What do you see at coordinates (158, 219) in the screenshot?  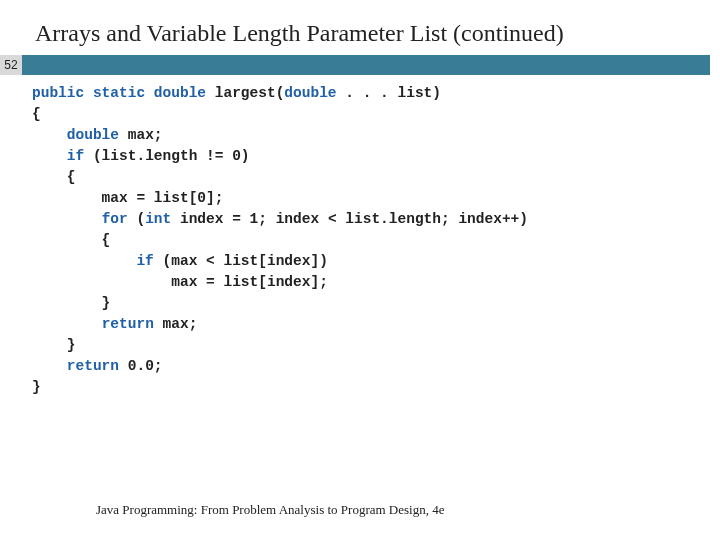 I see `keyword: int` at bounding box center [158, 219].